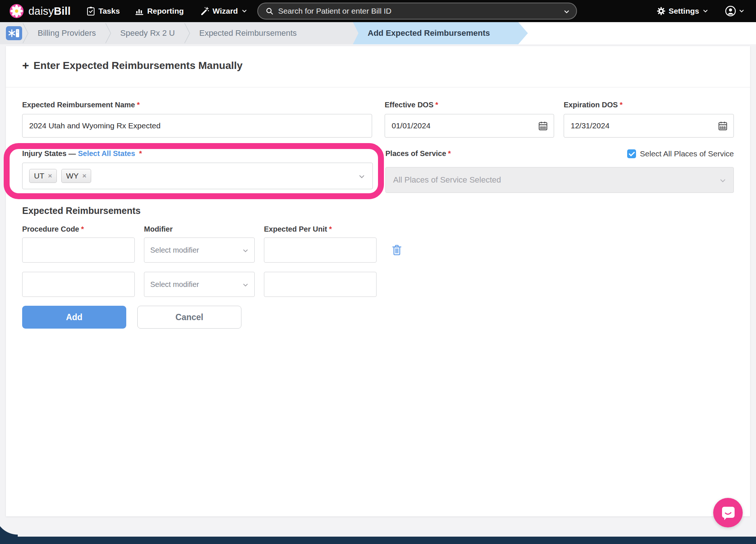 The image size is (756, 544). Describe the element at coordinates (378, 11) in the screenshot. I see `top-navbar: daisyBill Tasks Reporting` at that location.